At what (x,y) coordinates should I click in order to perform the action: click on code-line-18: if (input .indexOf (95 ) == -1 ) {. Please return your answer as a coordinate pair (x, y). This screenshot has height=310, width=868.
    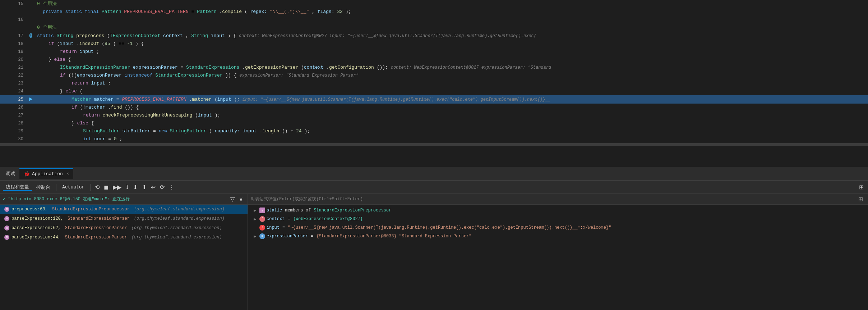
    Looking at the image, I should click on (451, 44).